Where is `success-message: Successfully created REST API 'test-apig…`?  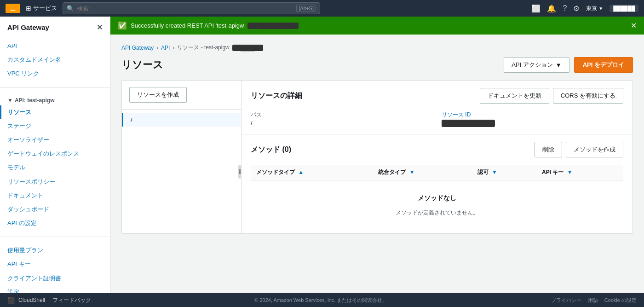 success-message: Successfully created REST API 'test-apig… is located at coordinates (187, 26).